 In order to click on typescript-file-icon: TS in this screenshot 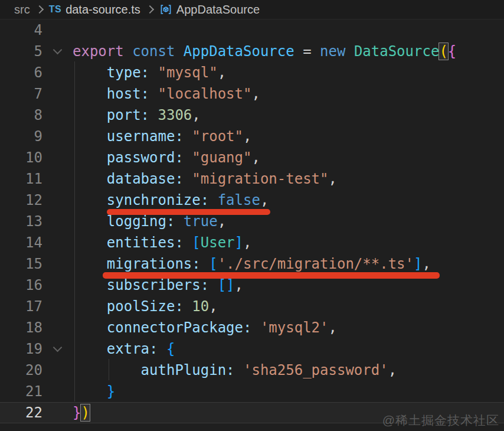, I will do `click(55, 9)`.